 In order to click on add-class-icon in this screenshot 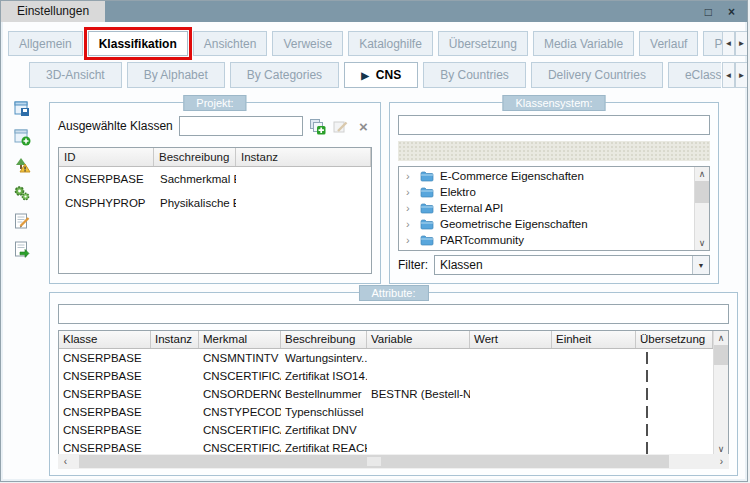, I will do `click(318, 126)`.